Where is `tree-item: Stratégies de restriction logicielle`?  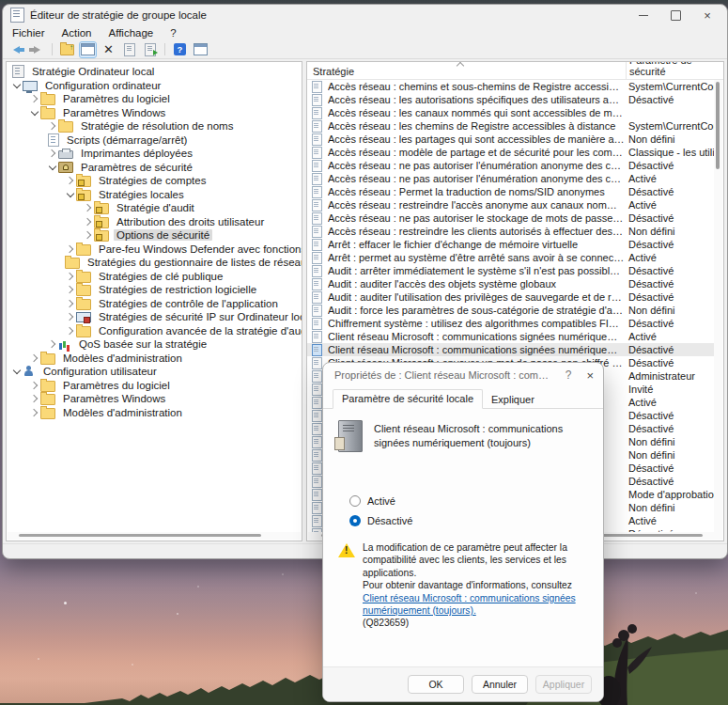
tree-item: Stratégies de restriction logicielle is located at coordinates (154, 290).